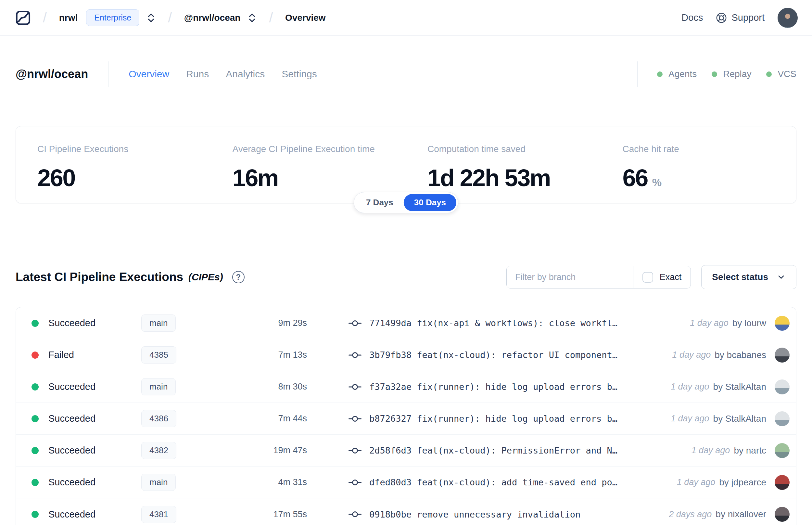  What do you see at coordinates (256, 178) in the screenshot?
I see `stat-value: 16m` at bounding box center [256, 178].